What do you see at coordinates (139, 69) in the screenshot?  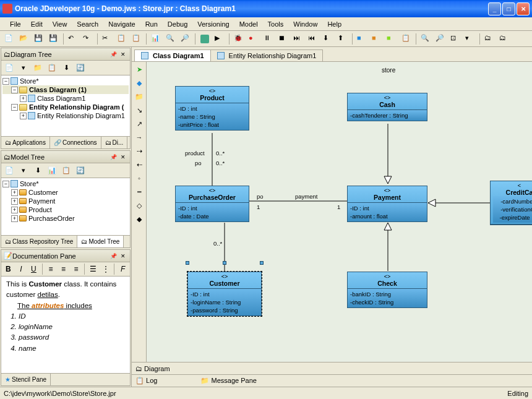 I see `cursor-tool: ➤` at bounding box center [139, 69].